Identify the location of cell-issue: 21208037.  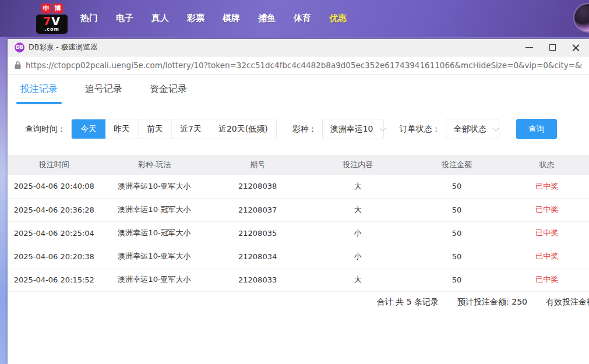
(258, 210).